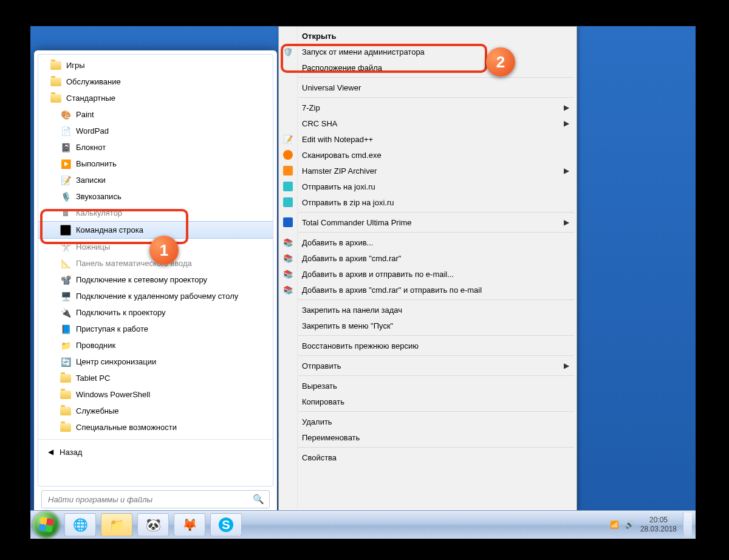 The height and width of the screenshot is (560, 729). I want to click on volume-icon: 🔊, so click(629, 525).